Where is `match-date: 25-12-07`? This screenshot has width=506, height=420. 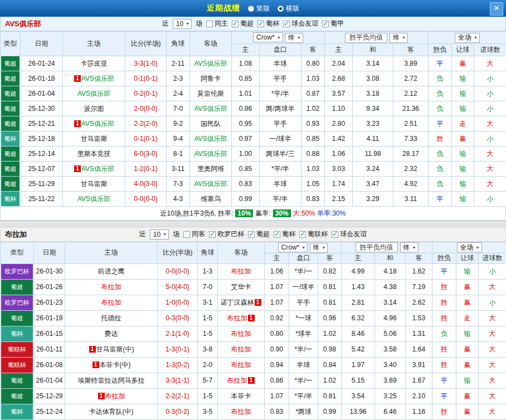
match-date: 25-12-07 is located at coordinates (42, 169).